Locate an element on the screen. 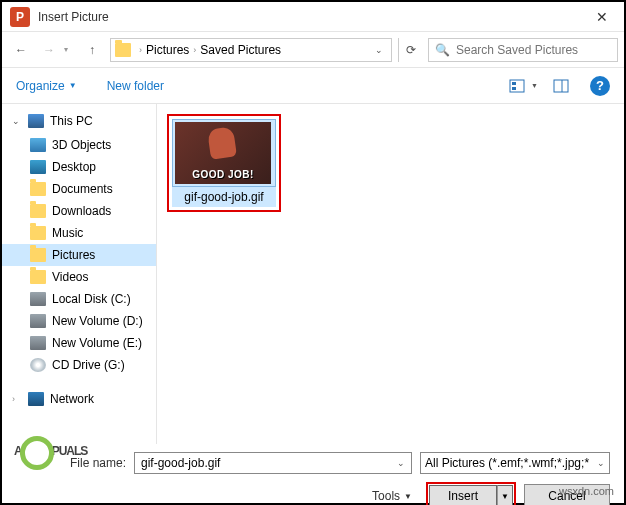  3d-icon is located at coordinates (38, 145).